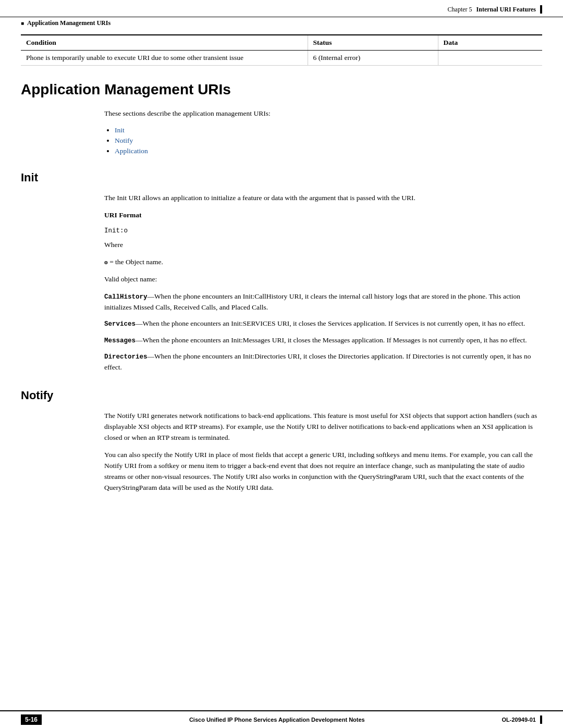 Image resolution: width=563 pixels, height=728 pixels. Describe the element at coordinates (328, 130) in the screenshot. I see `list-item: Init` at that location.